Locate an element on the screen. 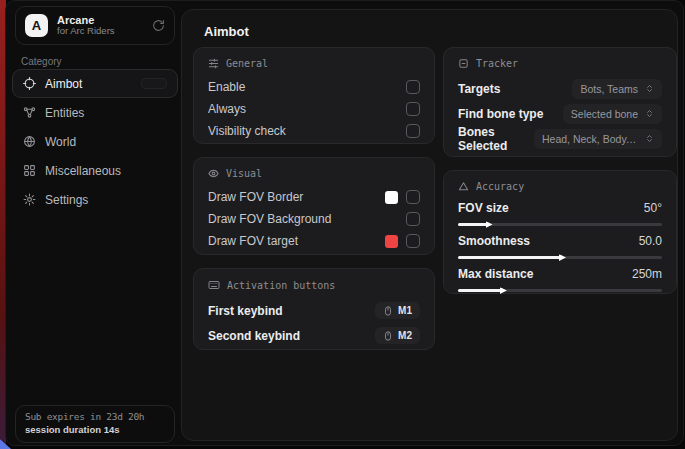 Image resolution: width=685 pixels, height=449 pixels. sub-expiry-text: Sub expires in 23d 20h is located at coordinates (95, 416).